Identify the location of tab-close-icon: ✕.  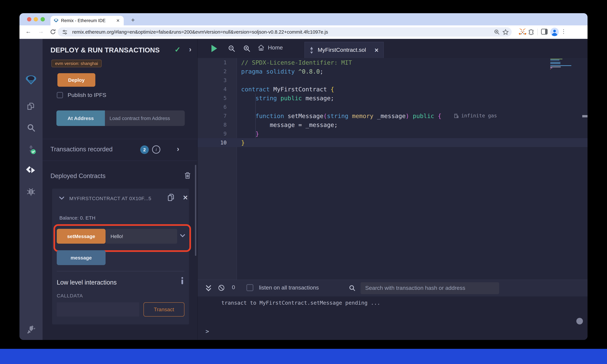
(118, 21).